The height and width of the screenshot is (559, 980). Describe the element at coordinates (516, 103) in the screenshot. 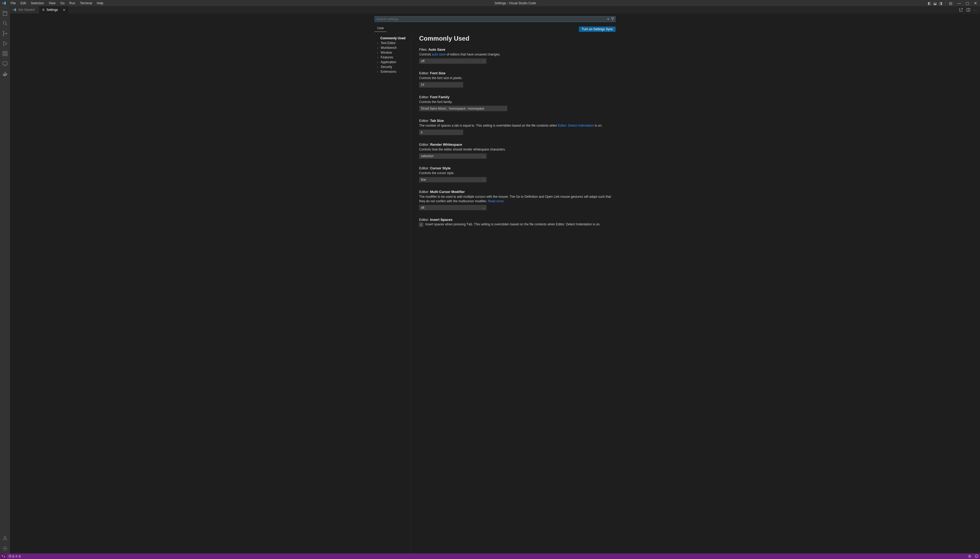

I see `setting-editor-fontfamily: Editor: Font Family Controls the font fa…` at that location.